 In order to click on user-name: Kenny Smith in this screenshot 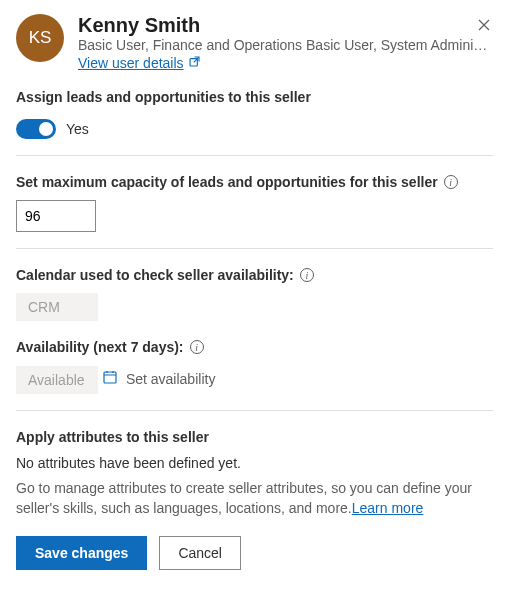, I will do `click(286, 26)`.